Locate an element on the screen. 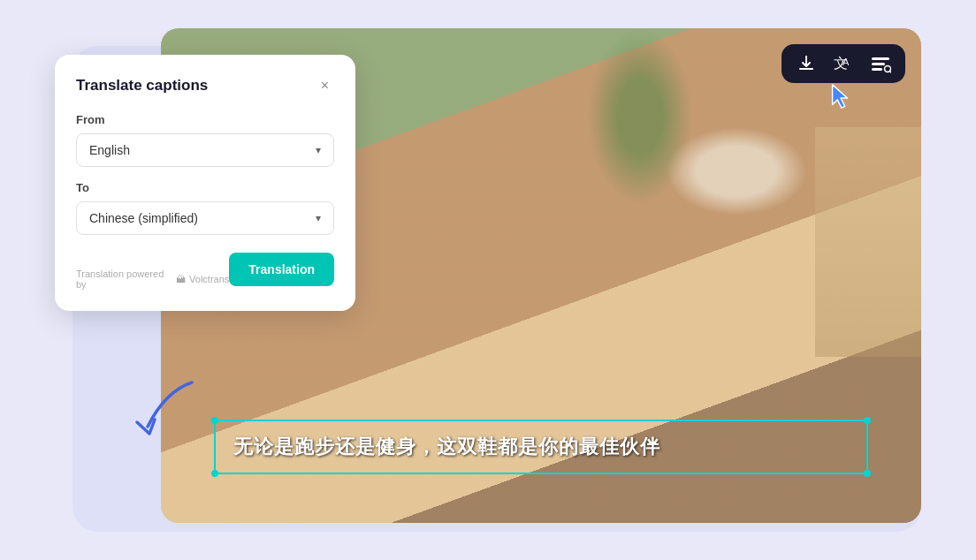  translate-button: 文 A is located at coordinates (843, 64).